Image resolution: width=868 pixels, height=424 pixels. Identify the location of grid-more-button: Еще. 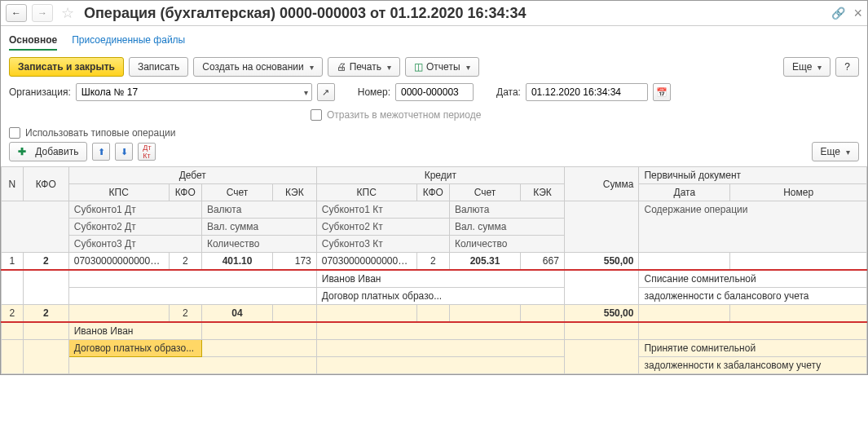
(835, 152).